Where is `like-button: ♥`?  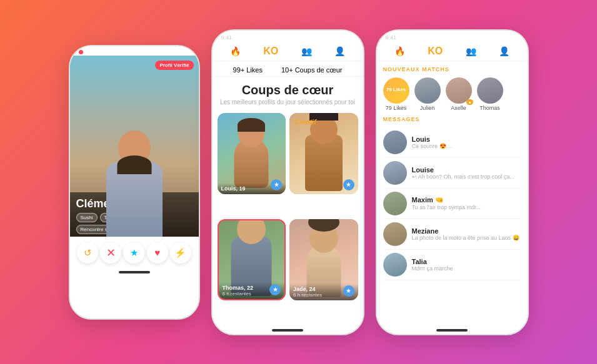 like-button: ♥ is located at coordinates (158, 253).